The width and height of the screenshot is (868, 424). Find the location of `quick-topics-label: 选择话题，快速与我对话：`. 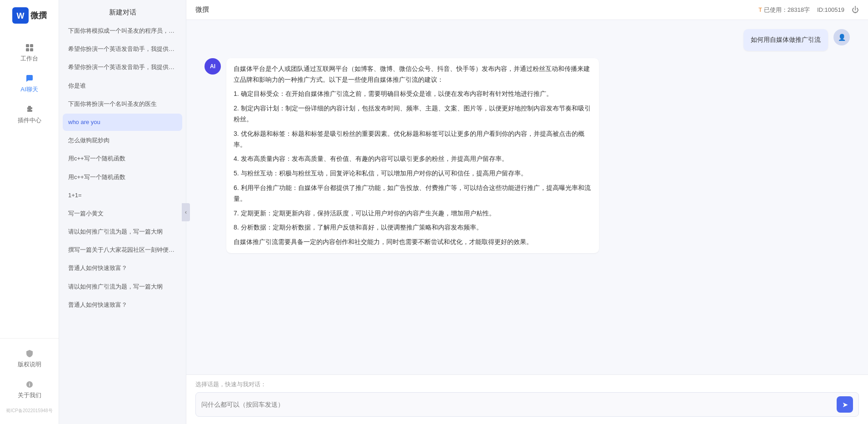

quick-topics-label: 选择话题，快速与我对话： is located at coordinates (527, 384).